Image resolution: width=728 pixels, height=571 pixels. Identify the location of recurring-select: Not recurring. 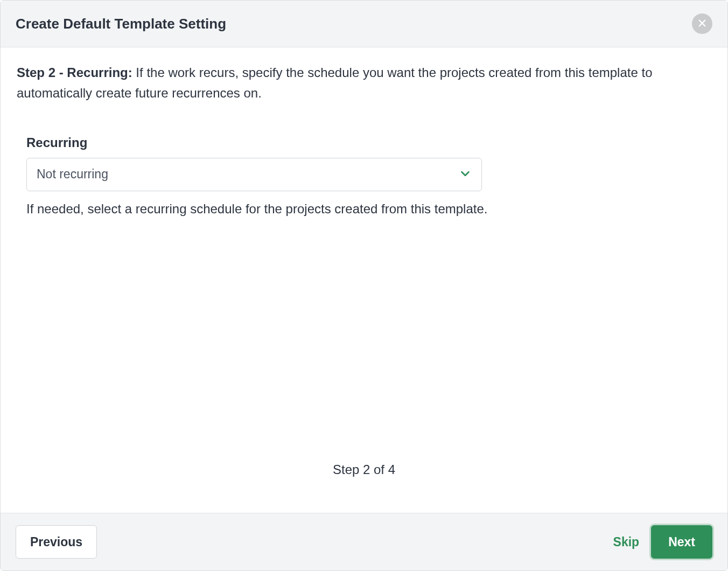
(254, 175).